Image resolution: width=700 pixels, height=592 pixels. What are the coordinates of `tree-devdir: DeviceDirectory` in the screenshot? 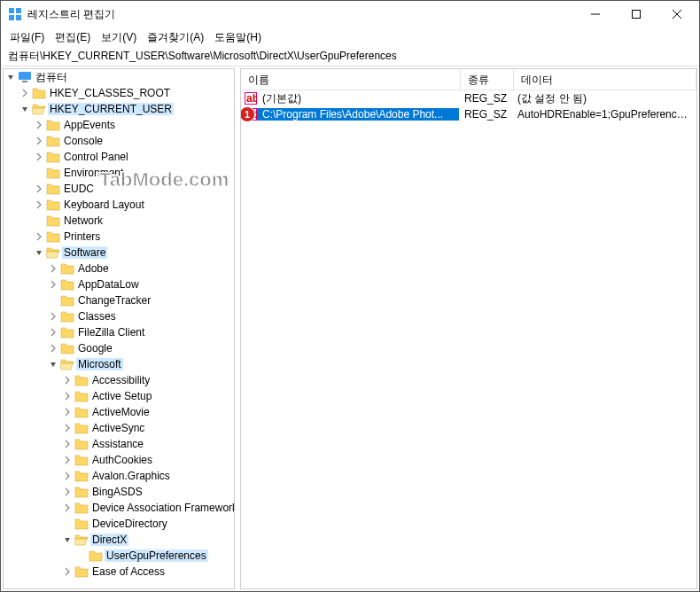 It's located at (119, 524).